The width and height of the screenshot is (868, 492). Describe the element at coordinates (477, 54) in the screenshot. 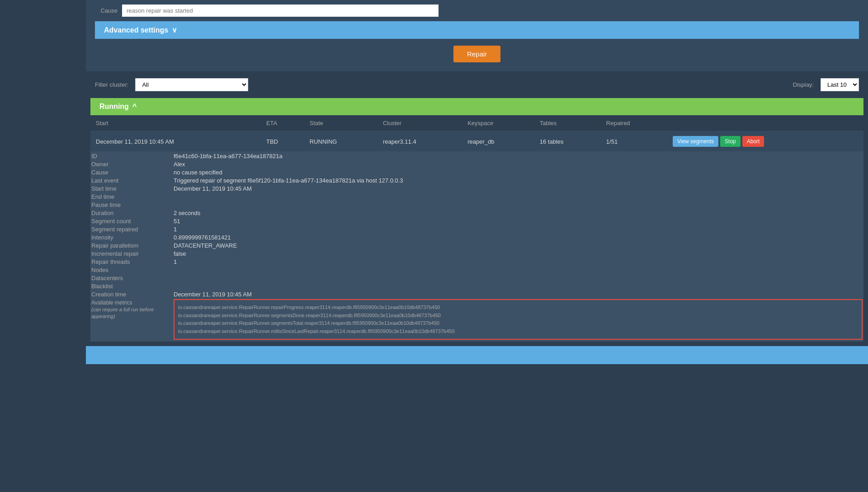

I see `repair-button: Repair` at that location.